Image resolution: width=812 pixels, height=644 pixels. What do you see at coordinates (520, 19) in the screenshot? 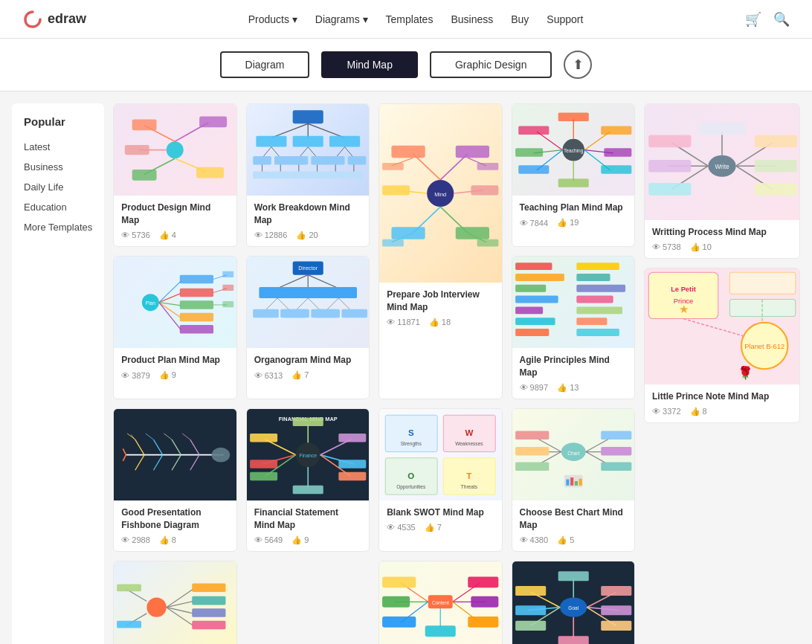
I see `nav-buy: Buy` at bounding box center [520, 19].